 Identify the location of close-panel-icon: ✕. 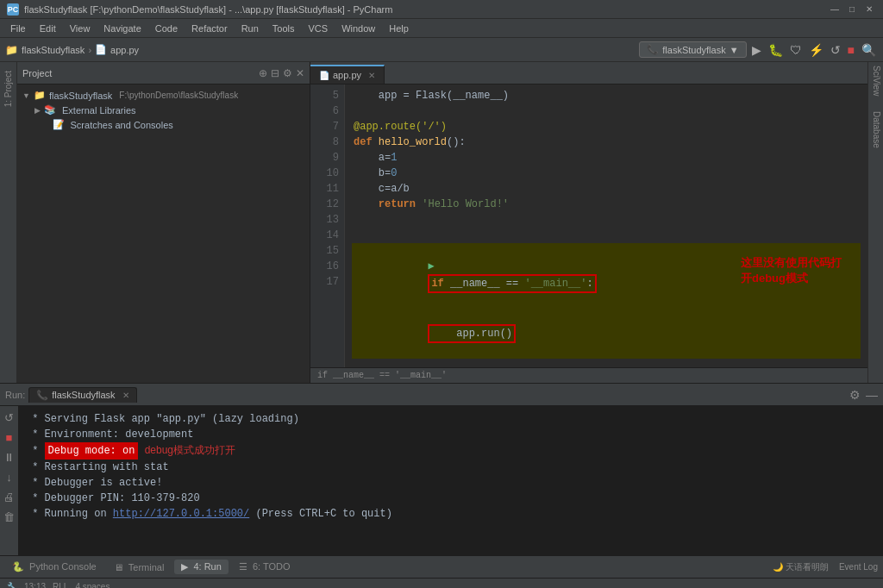
(300, 73).